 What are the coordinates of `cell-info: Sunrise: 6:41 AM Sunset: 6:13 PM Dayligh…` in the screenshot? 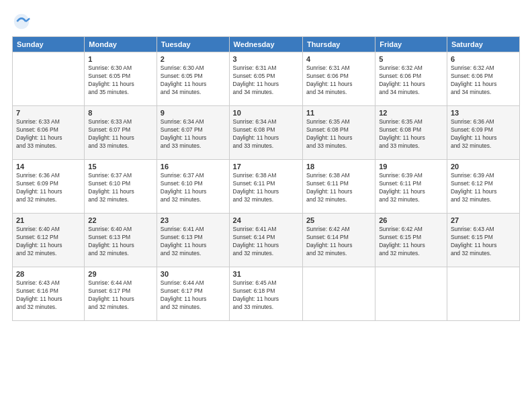 It's located at (193, 242).